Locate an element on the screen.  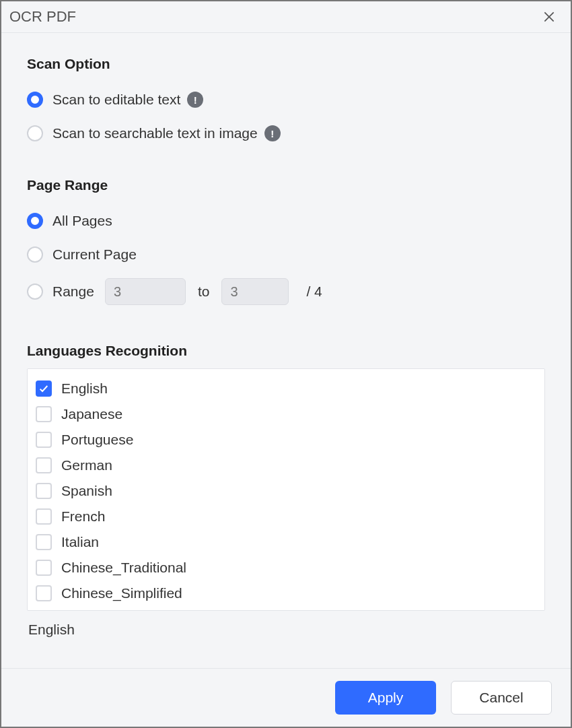
cancel-button: Cancel is located at coordinates (501, 698).